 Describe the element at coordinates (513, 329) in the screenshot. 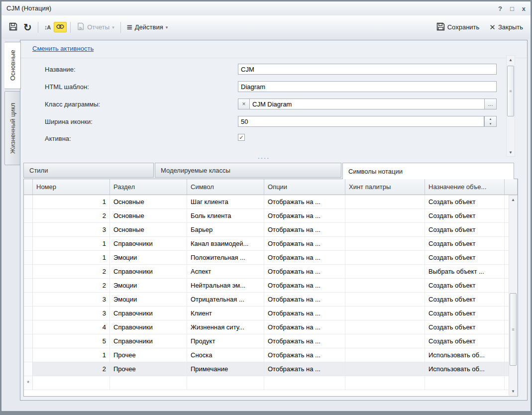

I see `table-scrollbar-thumb: ≡` at that location.